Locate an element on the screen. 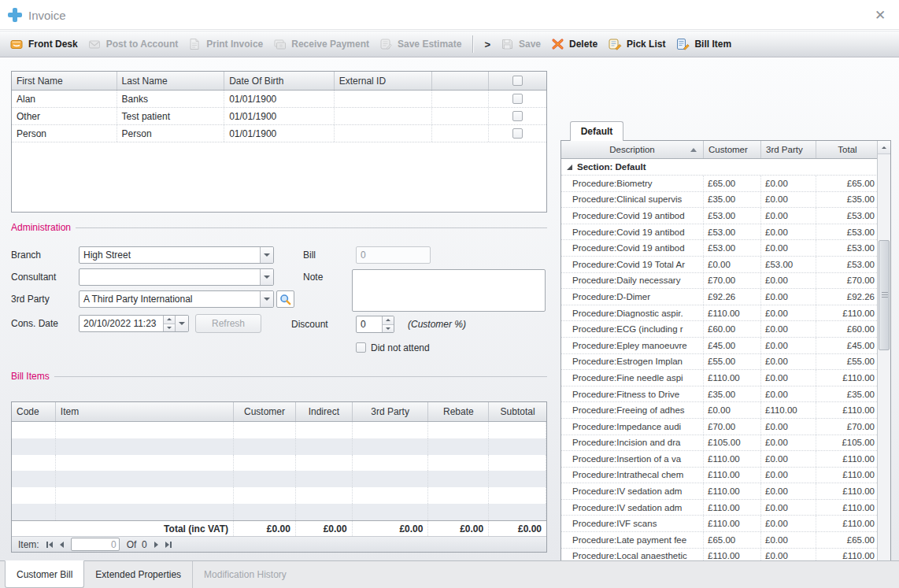  pricing-row: Procedure:IVF scans£110.00£0.00£110.00 is located at coordinates (720, 524).